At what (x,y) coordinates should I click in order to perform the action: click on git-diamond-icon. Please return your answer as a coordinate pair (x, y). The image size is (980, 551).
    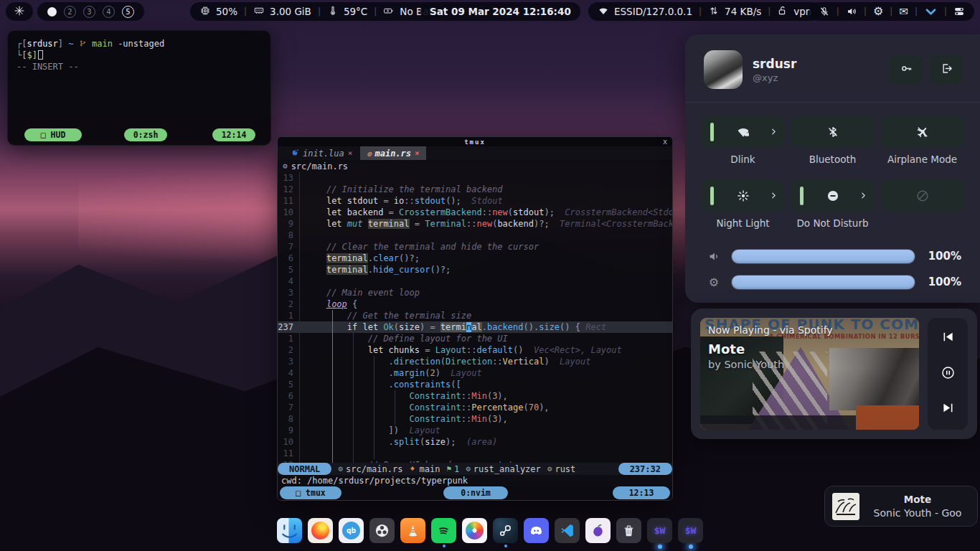
    Looking at the image, I should click on (413, 469).